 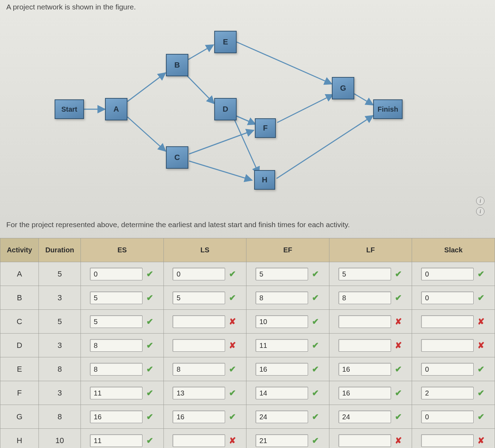 I want to click on ls-cell: 16✔, so click(x=205, y=417).